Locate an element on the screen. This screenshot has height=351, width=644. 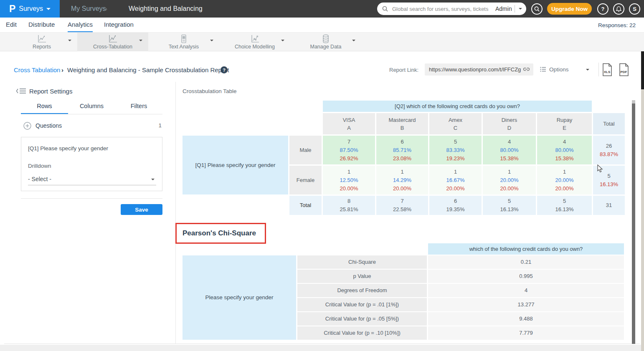
top-bar: P Surveys My Surveys › Weighting and Bal… is located at coordinates (322, 9).